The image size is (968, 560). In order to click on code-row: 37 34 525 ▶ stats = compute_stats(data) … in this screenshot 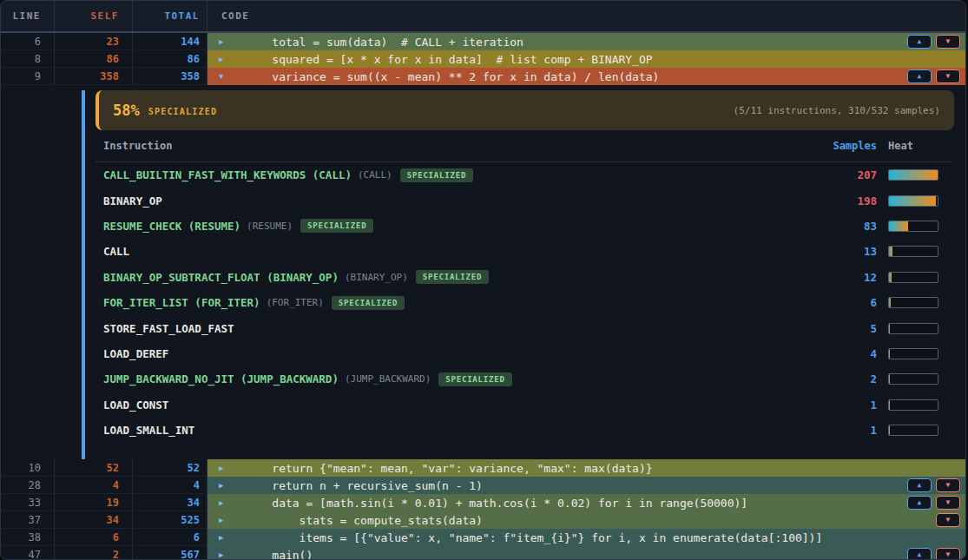, I will do `click(483, 520)`.